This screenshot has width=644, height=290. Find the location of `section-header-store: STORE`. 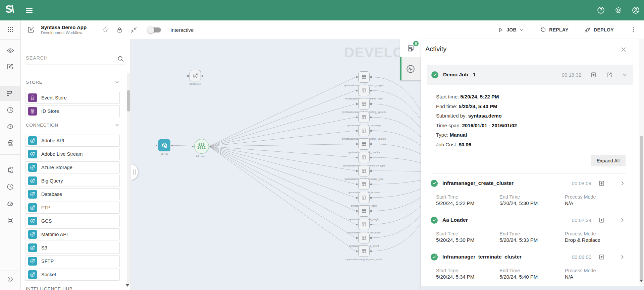

section-header-store: STORE is located at coordinates (73, 82).